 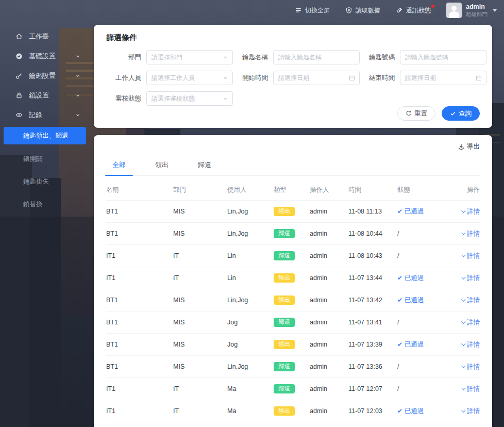 What do you see at coordinates (477, 7) in the screenshot?
I see `user-name: admin` at bounding box center [477, 7].